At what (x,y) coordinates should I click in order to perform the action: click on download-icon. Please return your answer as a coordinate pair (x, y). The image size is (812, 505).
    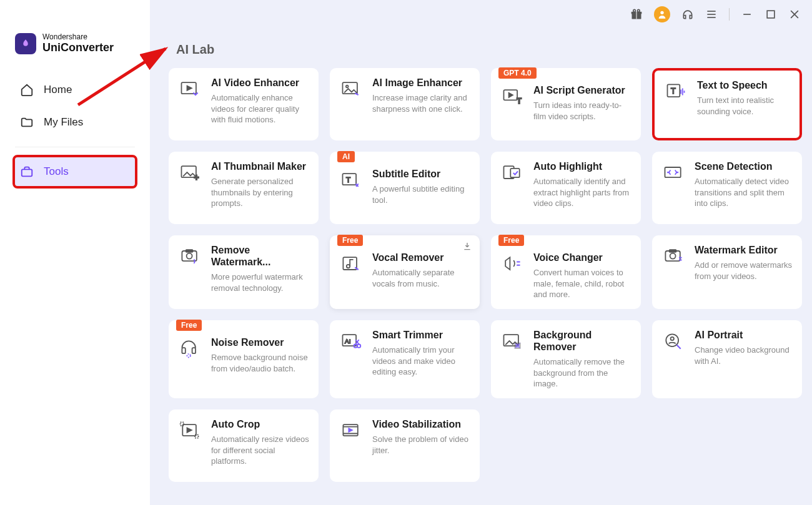
    Looking at the image, I should click on (467, 247).